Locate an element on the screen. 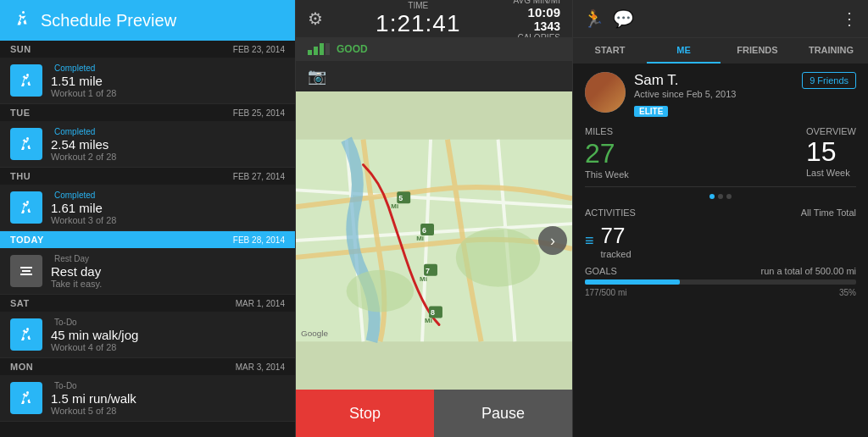  workout-item: Completed 1.51 mile Workout 1 of 28 is located at coordinates (147, 81).